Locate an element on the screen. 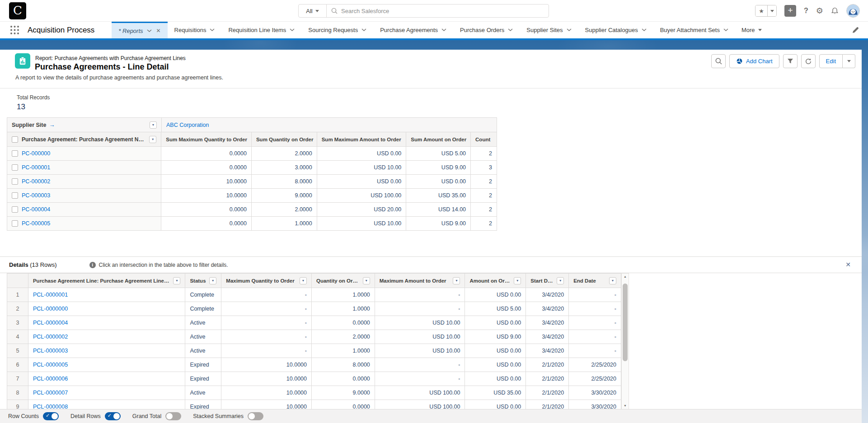 This screenshot has height=423, width=868. purchase-agreement-link: PC-000002 is located at coordinates (36, 181).